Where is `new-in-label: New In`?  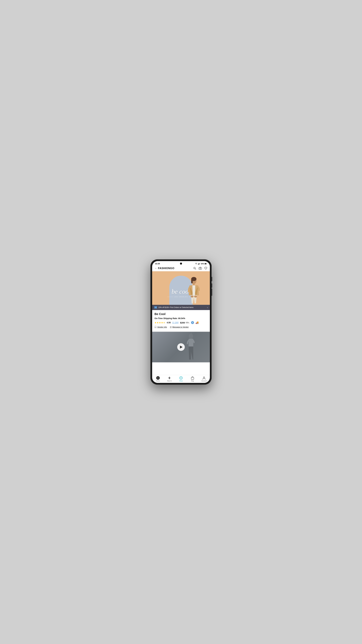
new-in-label: New In is located at coordinates (170, 381).